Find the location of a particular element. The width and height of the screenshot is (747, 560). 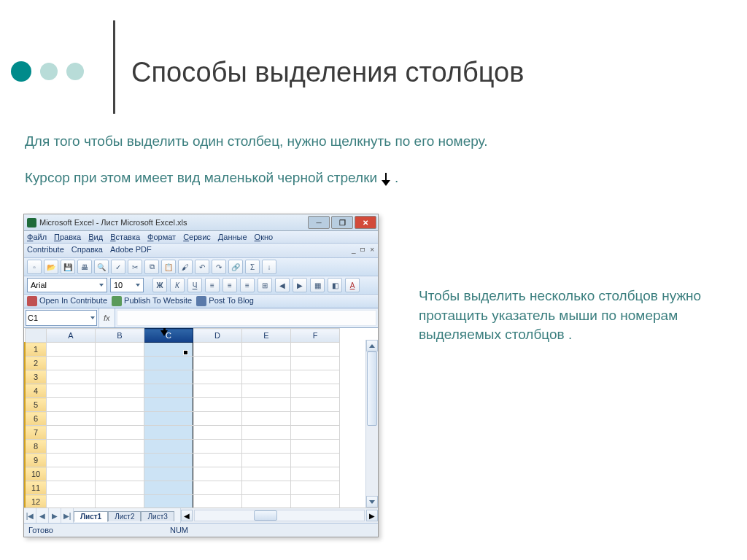

cell-a12 is located at coordinates (71, 502).